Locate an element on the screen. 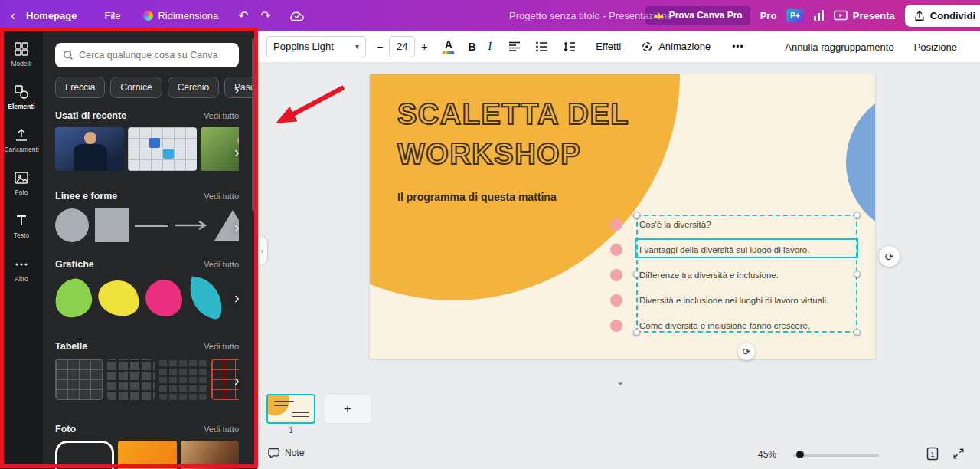 Image resolution: width=980 pixels, height=469 pixels. page-number: 1 is located at coordinates (291, 431).